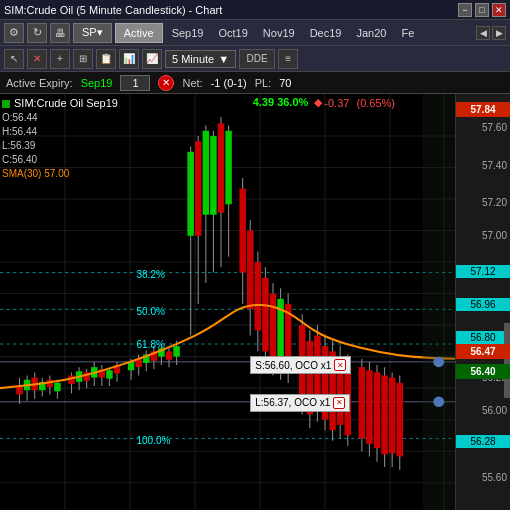 The image size is (510, 510). Describe the element at coordinates (255, 10) in the screenshot. I see `title-bar: SIM:Crude Oil (5 Minute Candlestick) - C…` at that location.